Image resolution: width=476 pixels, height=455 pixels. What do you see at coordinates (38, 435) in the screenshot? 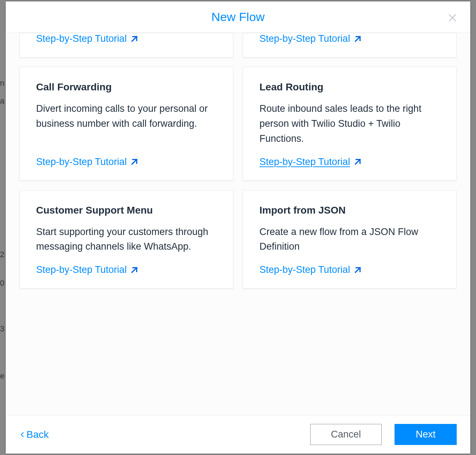
I see `back-button-label: Back` at bounding box center [38, 435].